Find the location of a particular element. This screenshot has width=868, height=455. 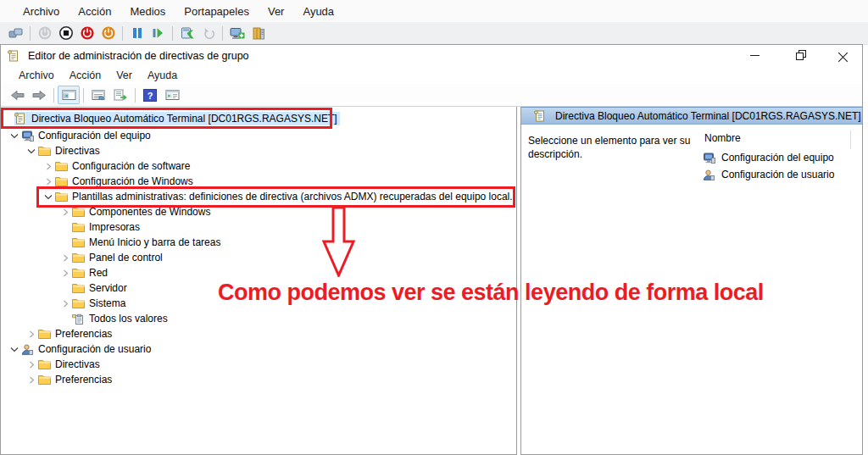

tree-item-content: Configuración del equipo is located at coordinates (87, 136).